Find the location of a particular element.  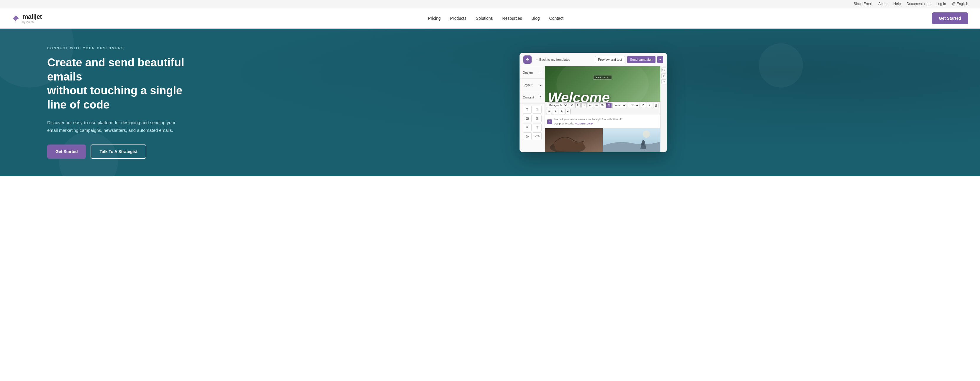

email-bottom-images is located at coordinates (603, 140).